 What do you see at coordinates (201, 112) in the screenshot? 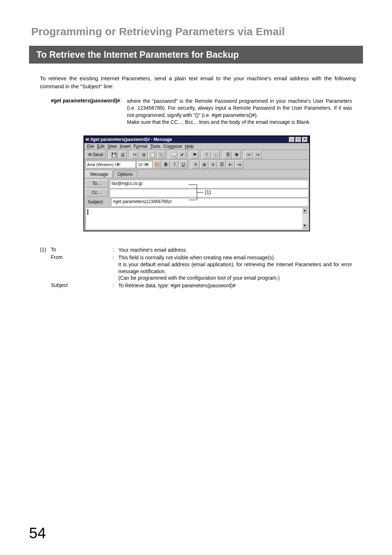
I see `command-definition: #get parameters(password)# : where the "…` at bounding box center [201, 112].